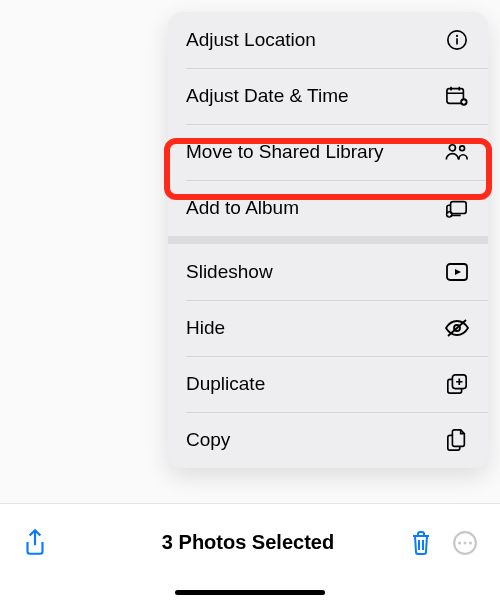 The width and height of the screenshot is (500, 603). What do you see at coordinates (328, 152) in the screenshot?
I see `menu-item-move-to-shared-library: Move to Shared Library` at bounding box center [328, 152].